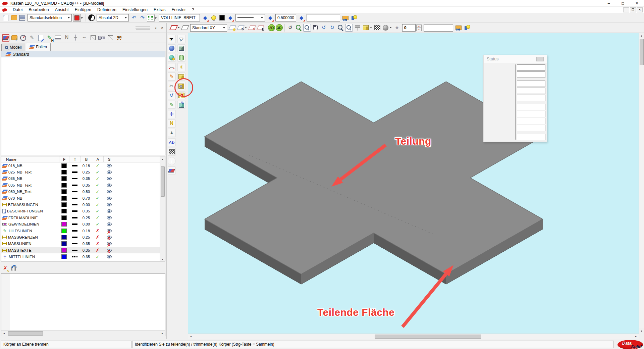  I want to click on viewport-vscrollbar: ▴ ▾, so click(641, 183).